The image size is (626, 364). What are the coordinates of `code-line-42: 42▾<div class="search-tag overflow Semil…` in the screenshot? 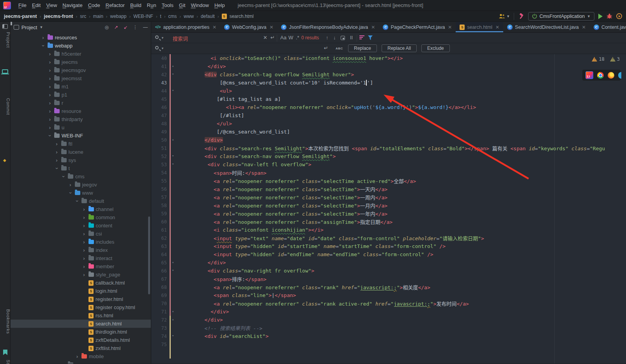 It's located at (389, 75).